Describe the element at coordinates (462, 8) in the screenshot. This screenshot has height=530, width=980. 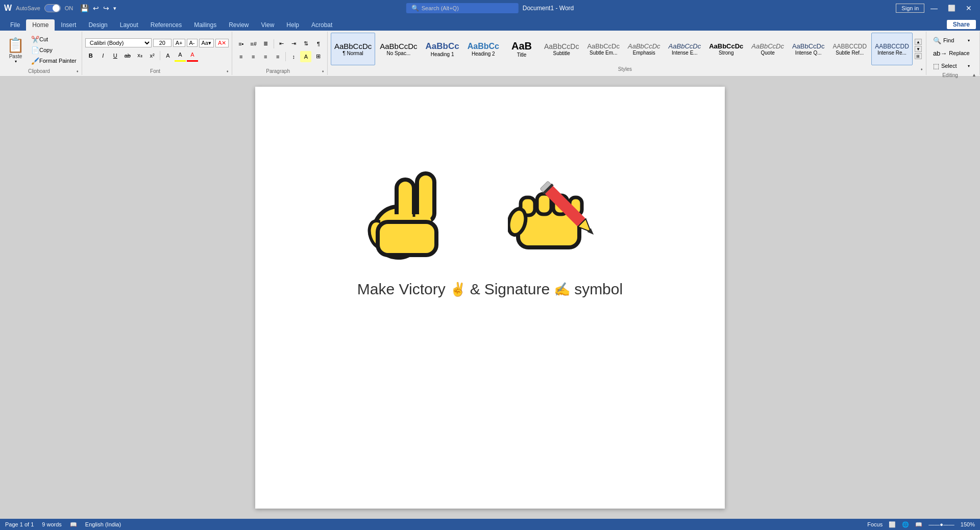
I see `search-bar: 🔍` at that location.